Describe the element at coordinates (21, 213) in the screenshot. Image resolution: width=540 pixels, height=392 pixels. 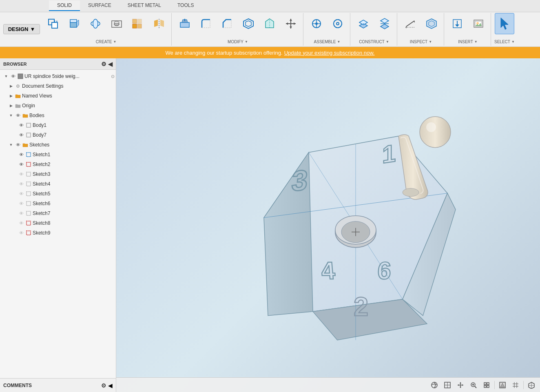
I see `sketch7-visibility: 👁` at that location.